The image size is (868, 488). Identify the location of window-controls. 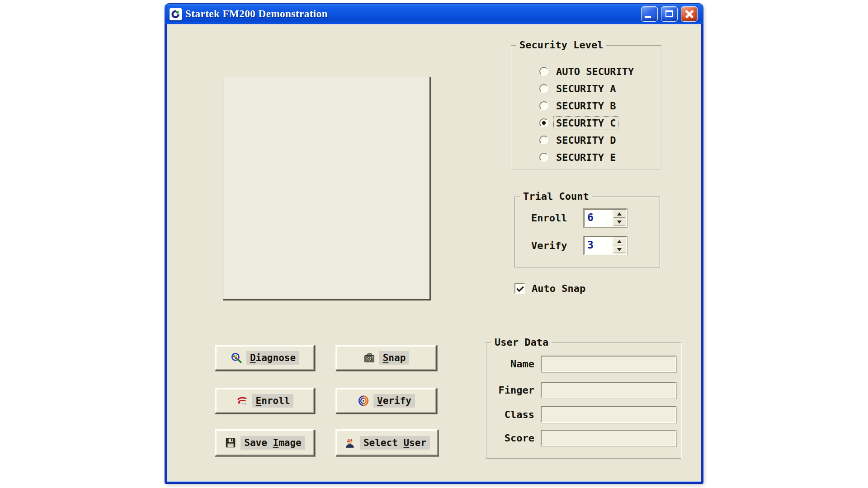
(669, 14).